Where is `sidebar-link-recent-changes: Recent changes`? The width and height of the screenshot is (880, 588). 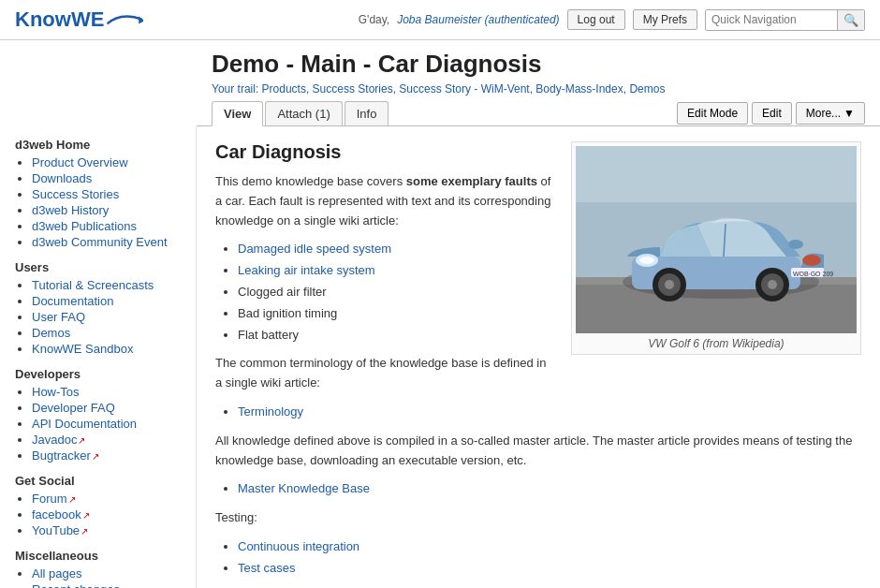 sidebar-link-recent-changes: Recent changes is located at coordinates (76, 585).